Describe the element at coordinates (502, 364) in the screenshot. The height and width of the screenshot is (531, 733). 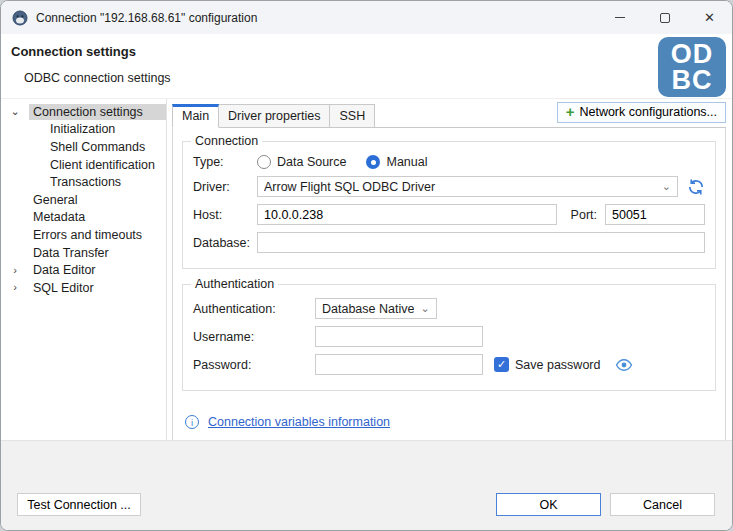
I see `check-icon: ✓` at that location.